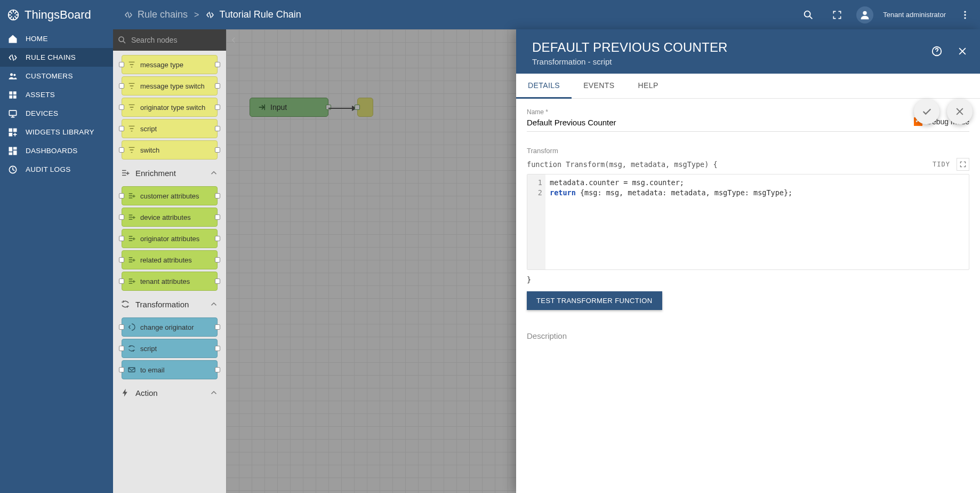 Image resolution: width=980 pixels, height=493 pixels. I want to click on sidebar-item-rule-chains: RULE CHAINS, so click(57, 58).